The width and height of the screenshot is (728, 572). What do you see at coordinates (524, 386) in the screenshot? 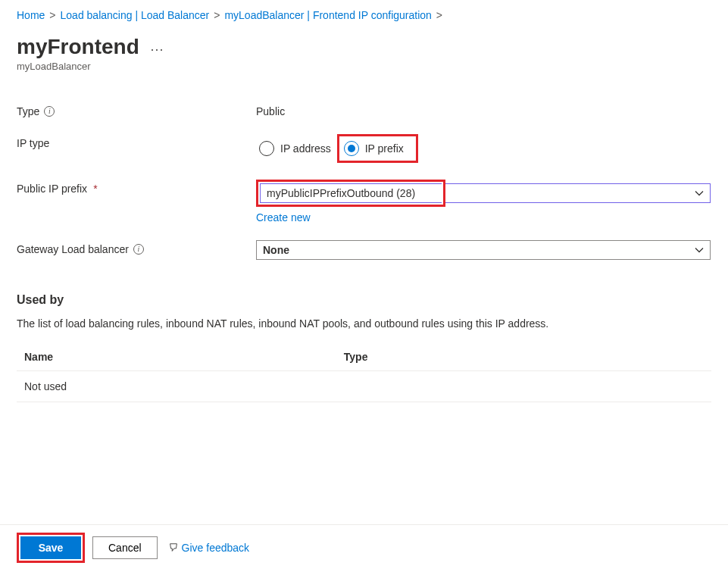
I see `cell-type` at bounding box center [524, 386].